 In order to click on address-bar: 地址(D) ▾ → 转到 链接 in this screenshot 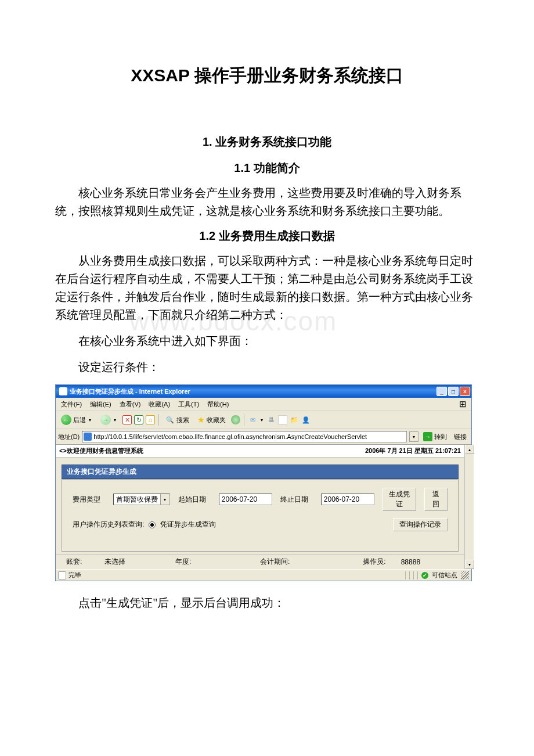, I will do `click(264, 437)`.